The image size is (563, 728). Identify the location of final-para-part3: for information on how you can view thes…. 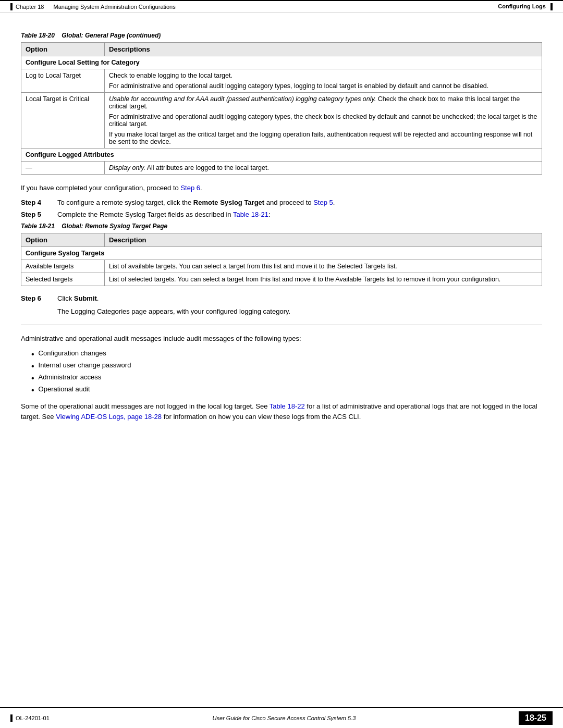
(261, 417).